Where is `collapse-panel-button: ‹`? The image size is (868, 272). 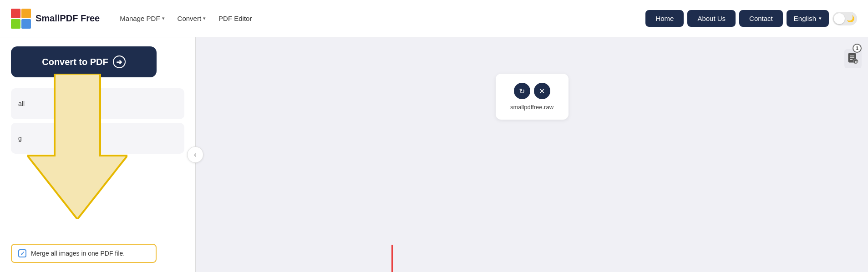
collapse-panel-button: ‹ is located at coordinates (195, 155).